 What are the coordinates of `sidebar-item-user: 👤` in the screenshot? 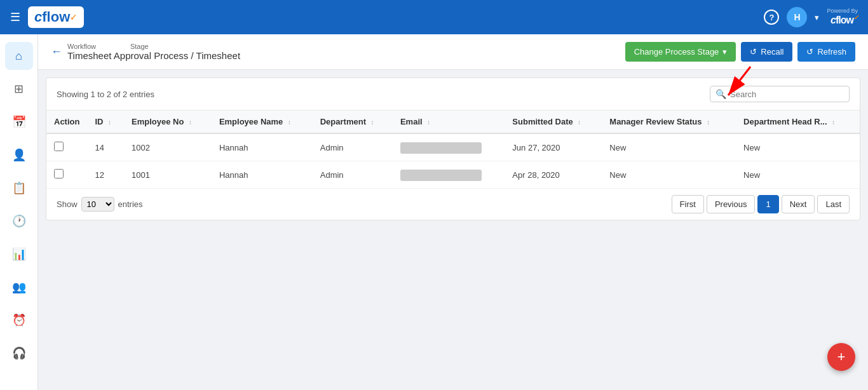 It's located at (19, 155).